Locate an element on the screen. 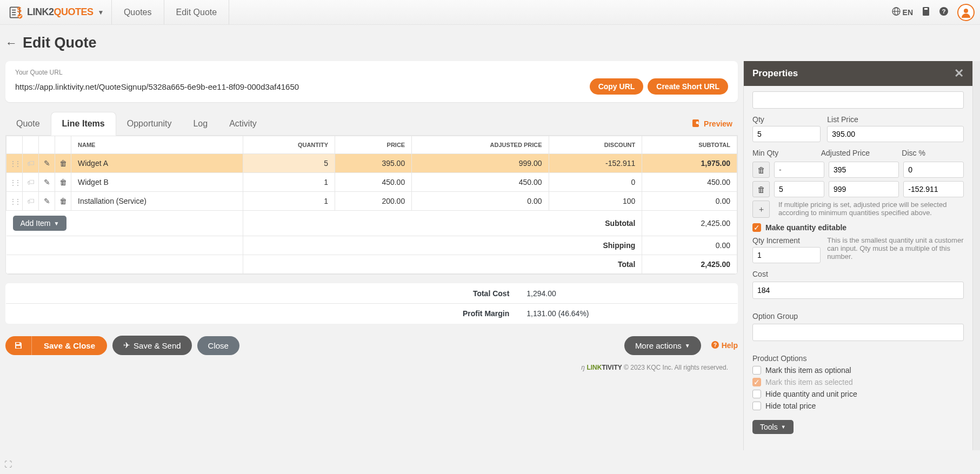  preview-icon is located at coordinates (696, 123).